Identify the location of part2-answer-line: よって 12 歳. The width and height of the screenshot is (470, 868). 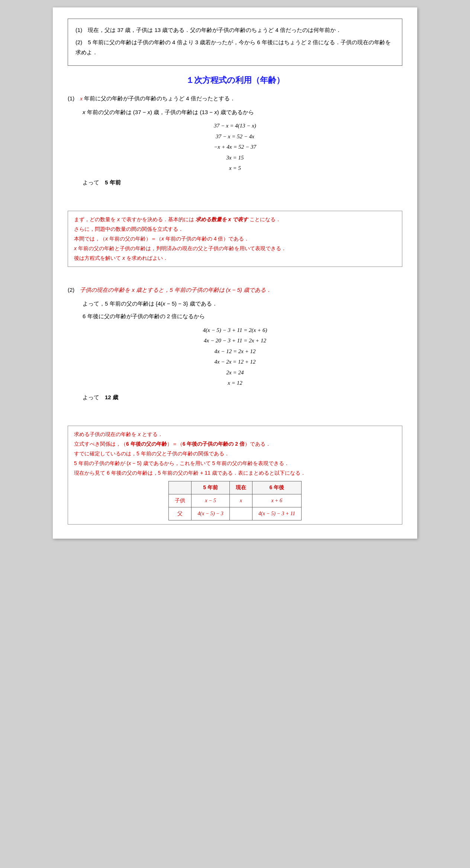
(242, 398).